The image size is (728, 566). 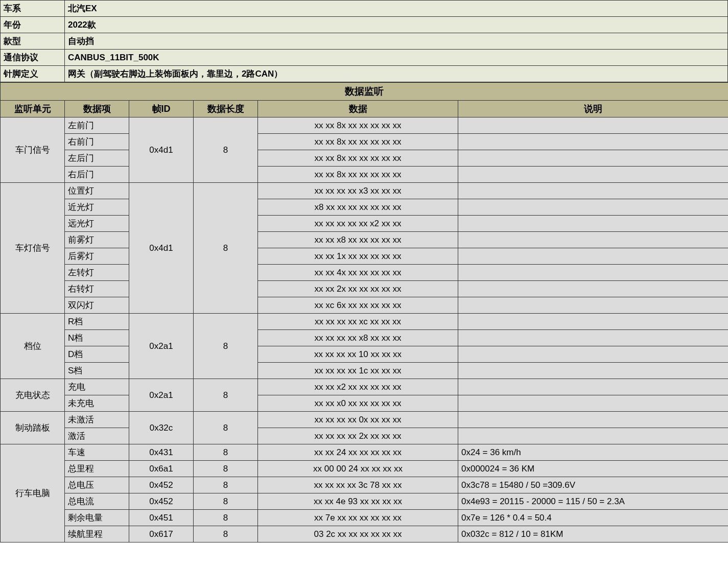 What do you see at coordinates (97, 469) in the screenshot?
I see `item-cell: 总里程` at bounding box center [97, 469].